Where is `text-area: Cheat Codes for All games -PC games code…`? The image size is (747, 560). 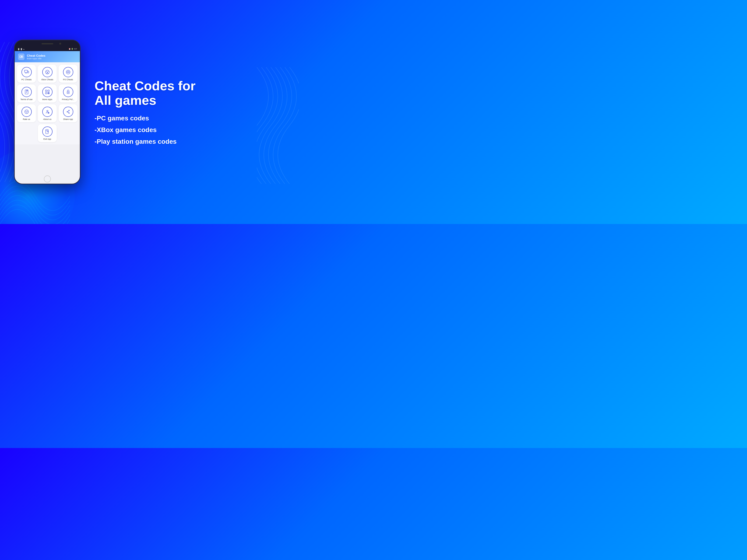 text-area: Cheat Codes for All games -PC games code… is located at coordinates (190, 112).